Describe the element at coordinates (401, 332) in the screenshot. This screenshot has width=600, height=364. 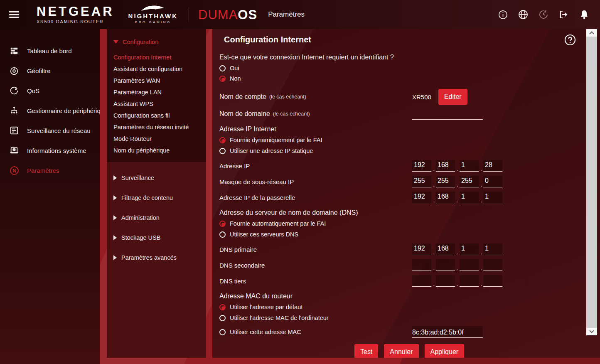
I see `radio-mac-custom-row: Utiliser cette adresse MAC 8c:3b:ad:d2:5…` at that location.